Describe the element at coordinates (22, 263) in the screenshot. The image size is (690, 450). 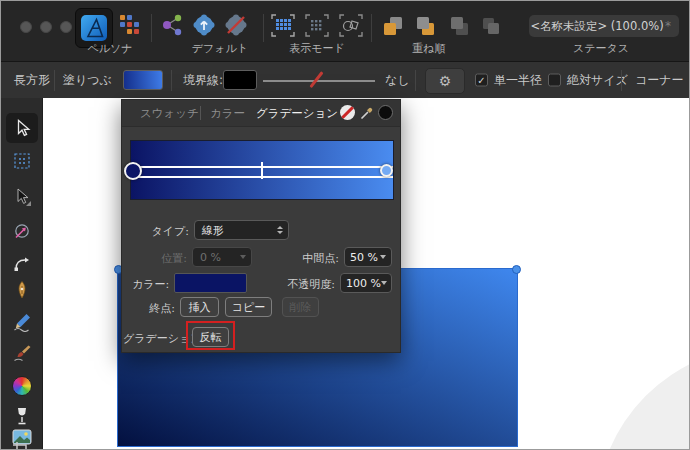
I see `corner-tool-icon` at that location.